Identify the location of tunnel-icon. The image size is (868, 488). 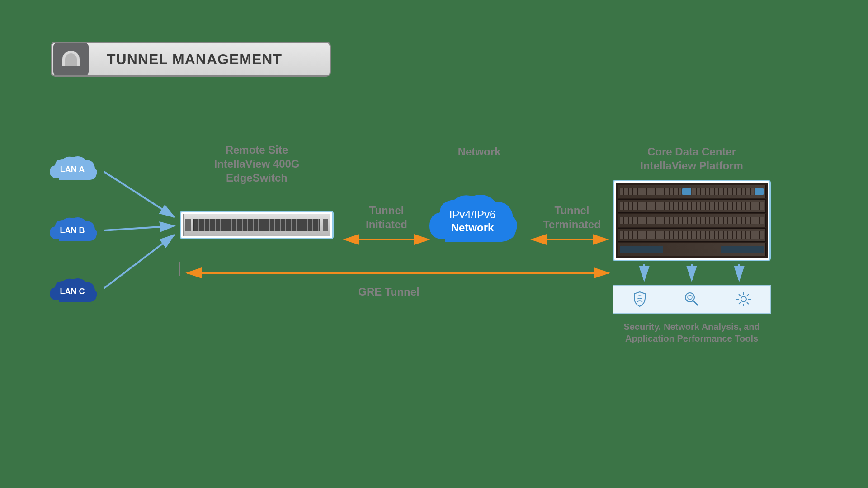
(71, 59).